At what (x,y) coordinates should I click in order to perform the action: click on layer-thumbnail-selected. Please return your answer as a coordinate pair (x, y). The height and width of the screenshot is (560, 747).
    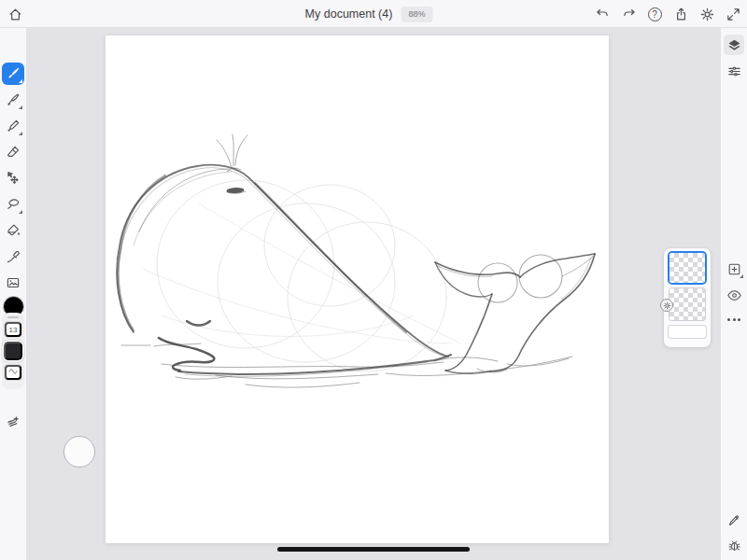
    Looking at the image, I should click on (687, 268).